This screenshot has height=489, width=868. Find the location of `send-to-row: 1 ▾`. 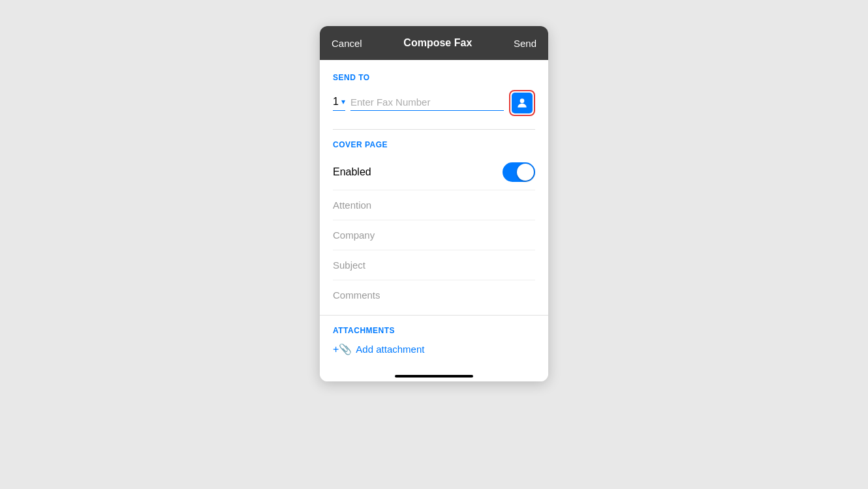

send-to-row: 1 ▾ is located at coordinates (434, 110).